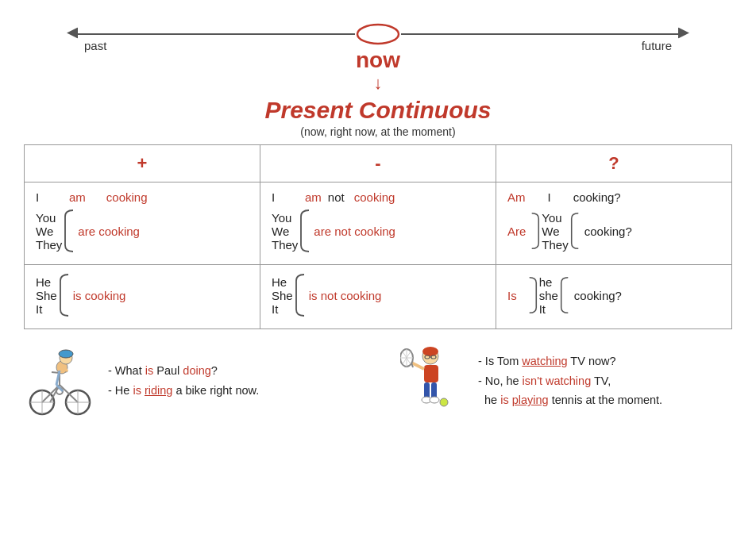 Image resolution: width=756 pixels, height=534 pixels. Describe the element at coordinates (142, 197) in the screenshot. I see `pos-i-row: I am cooking` at that location.